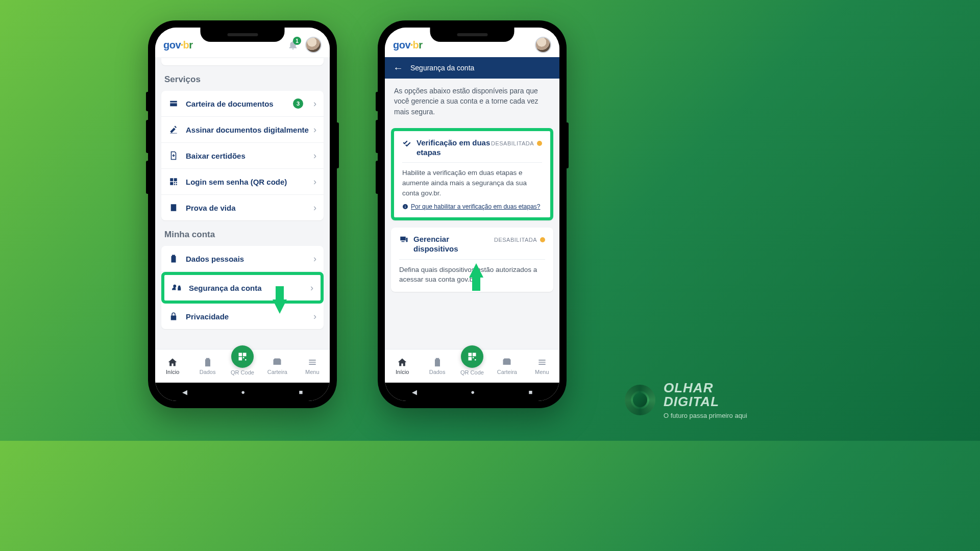 Image resolution: width=980 pixels, height=551 pixels. Describe the element at coordinates (242, 156) in the screenshot. I see `service-item-download-certs: Baixar certidões ›` at that location.